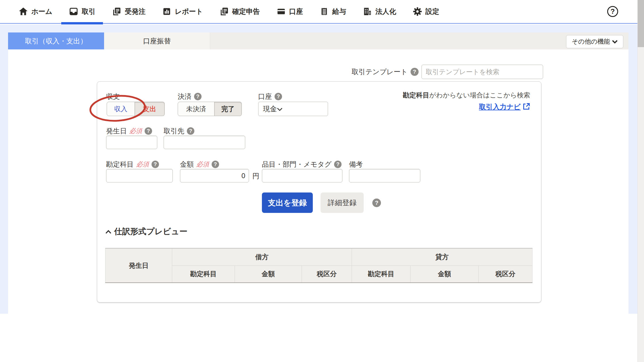 This screenshot has height=362, width=644. I want to click on nav-item-accounts: 口座, so click(290, 11).